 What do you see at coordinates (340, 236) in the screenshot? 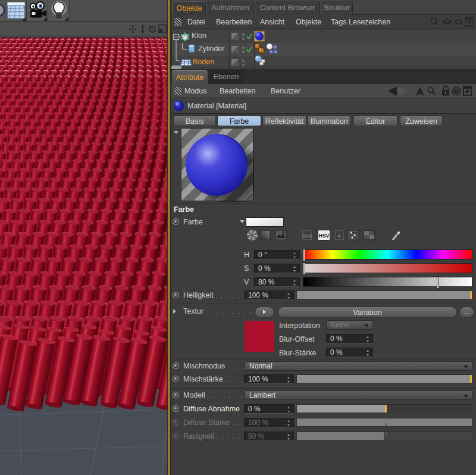
I see `svg-text: K` at bounding box center [340, 236].